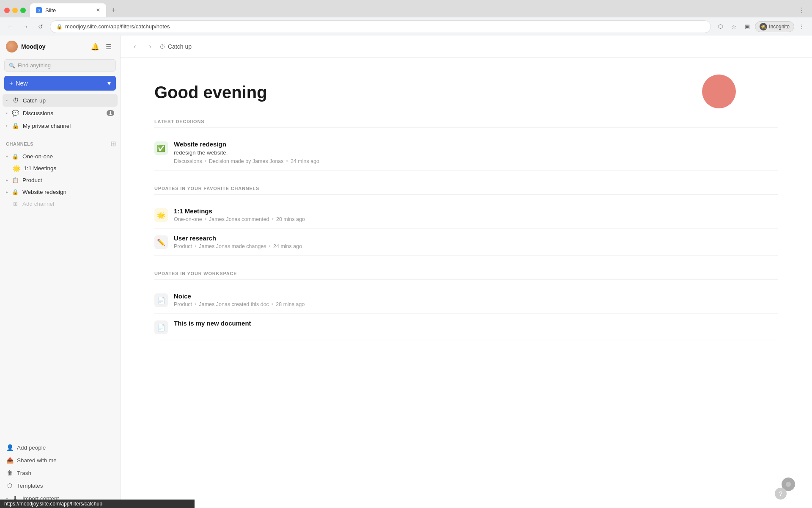 The height and width of the screenshot is (508, 812). I want to click on update-action: James Jonas made changes, so click(233, 246).